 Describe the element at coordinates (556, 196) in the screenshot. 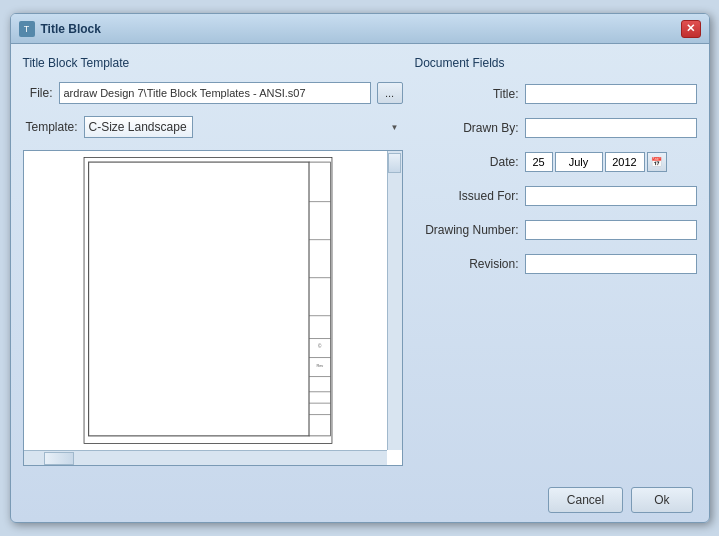

I see `issued-for-row: Issued For:` at that location.